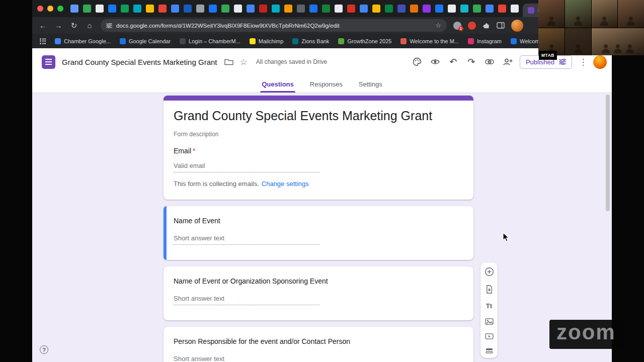 The height and width of the screenshot is (362, 644). What do you see at coordinates (247, 167) in the screenshot?
I see `email-field: Valid email` at bounding box center [247, 167].